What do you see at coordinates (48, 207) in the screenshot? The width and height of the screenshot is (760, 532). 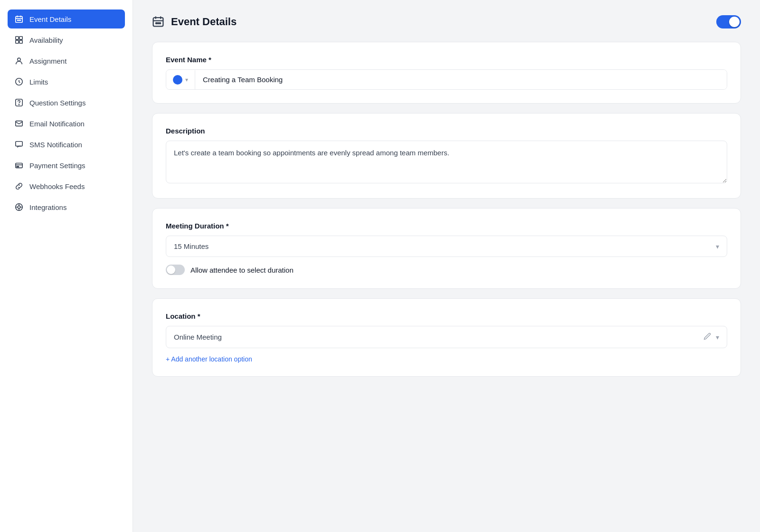 I see `sidebar-item-label: Integrations` at bounding box center [48, 207].